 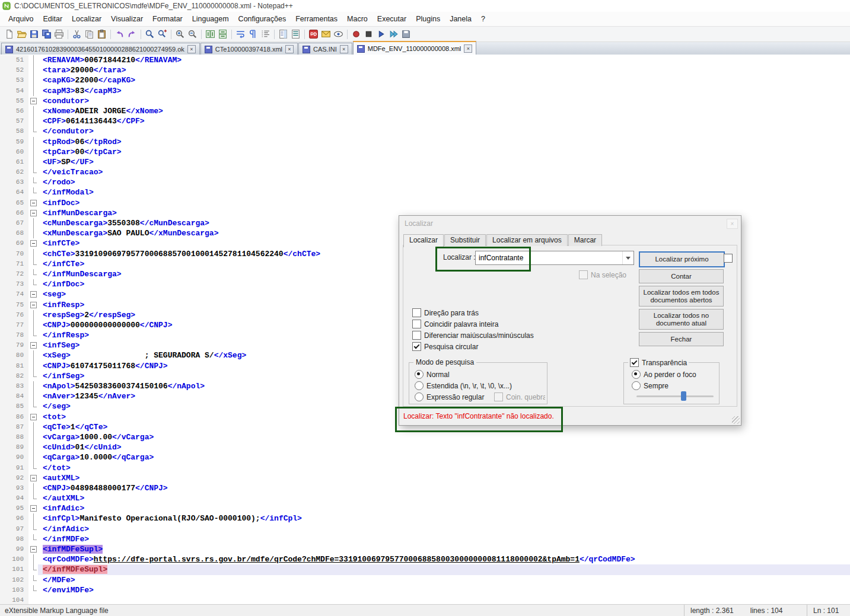 What do you see at coordinates (444, 600) in the screenshot?
I see `code-text` at bounding box center [444, 600].